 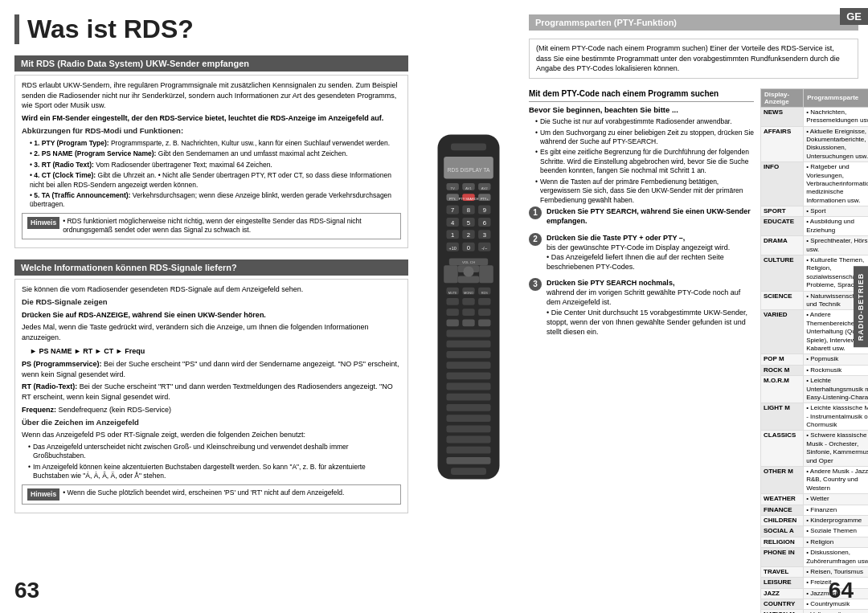 I want to click on svg-text: TV, so click(x=452, y=188).